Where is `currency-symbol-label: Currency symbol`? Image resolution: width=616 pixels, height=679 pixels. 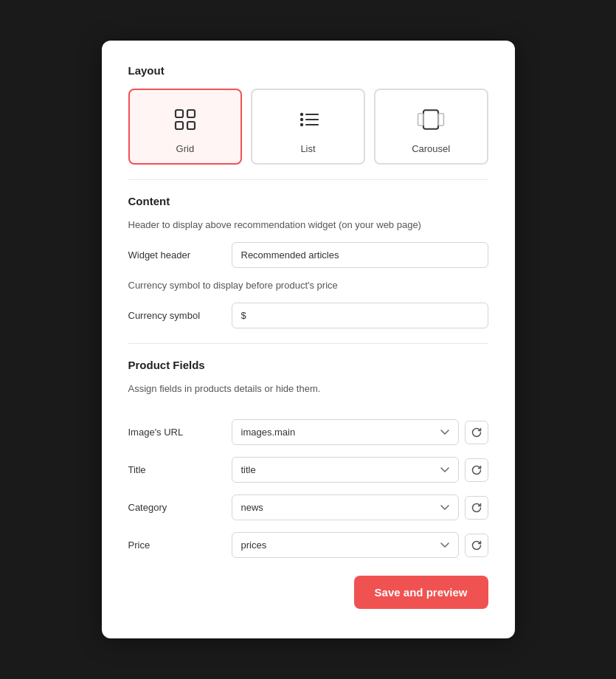
currency-symbol-label: Currency symbol is located at coordinates (180, 316).